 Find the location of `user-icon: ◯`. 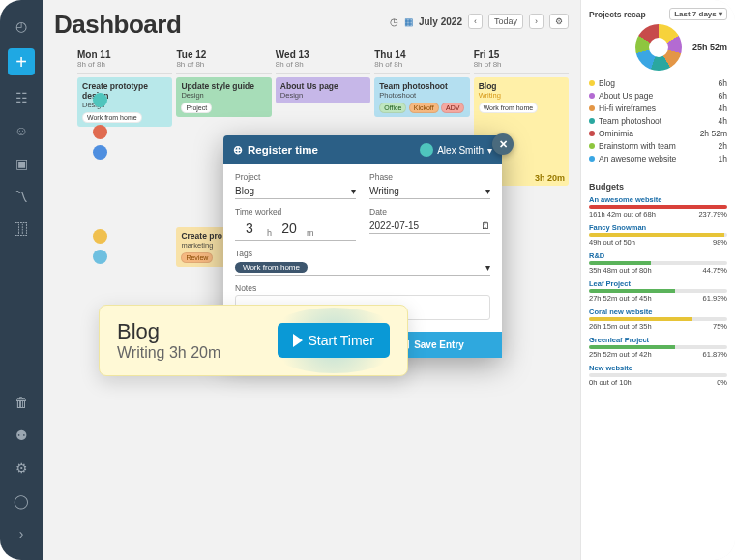

user-icon: ◯ is located at coordinates (21, 501).